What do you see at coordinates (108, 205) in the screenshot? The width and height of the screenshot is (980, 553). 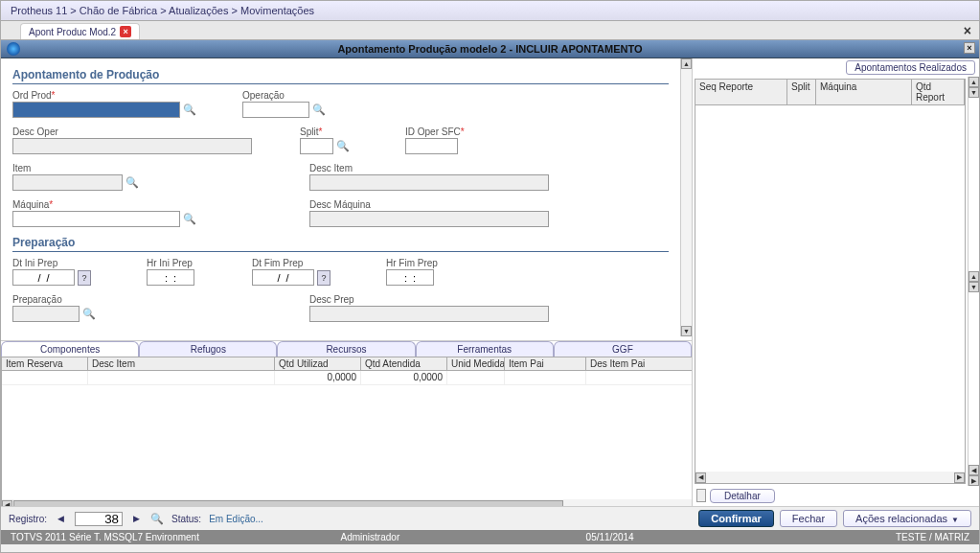 I see `label-maquina: Máquina*` at bounding box center [108, 205].